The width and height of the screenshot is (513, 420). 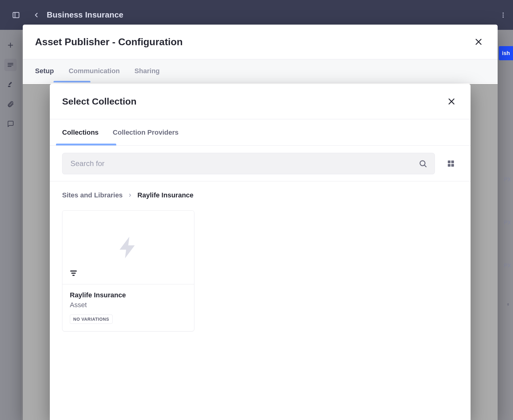 I want to click on breadcrumb: Sites and Libraries Raylife Insurance, so click(x=260, y=195).